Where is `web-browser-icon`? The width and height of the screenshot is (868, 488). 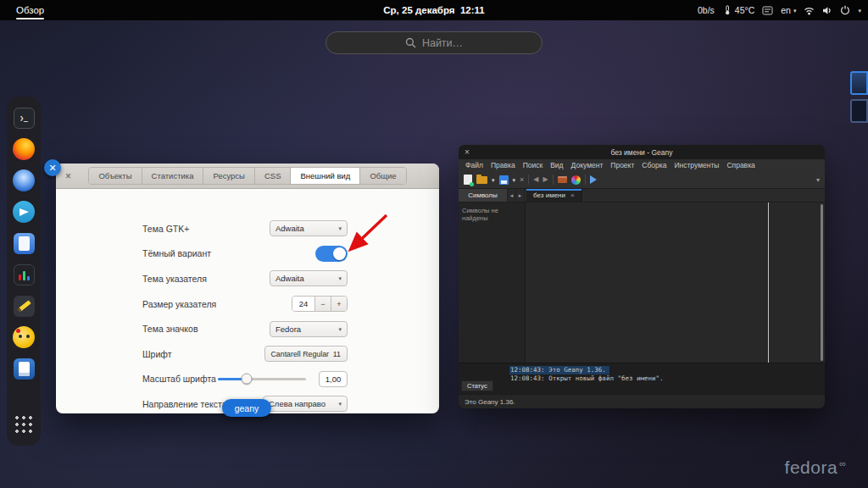 web-browser-icon is located at coordinates (24, 180).